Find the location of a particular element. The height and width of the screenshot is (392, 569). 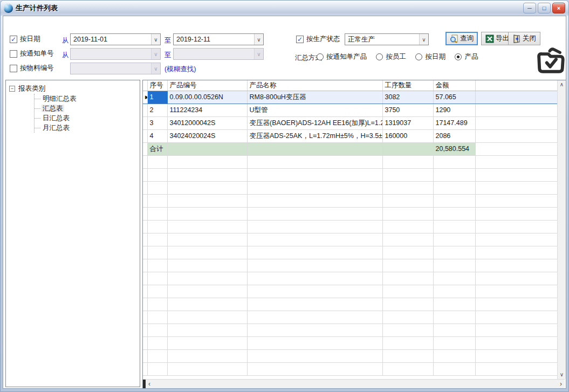

tree-item-daily-summary: 日汇总表 is located at coordinates (56, 118).